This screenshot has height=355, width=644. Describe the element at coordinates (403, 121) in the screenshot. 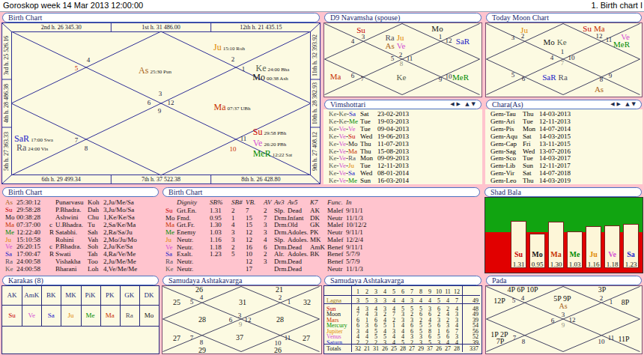

I see `dasha-row: Ke-Ke-MeTue19-03-2013` at that location.